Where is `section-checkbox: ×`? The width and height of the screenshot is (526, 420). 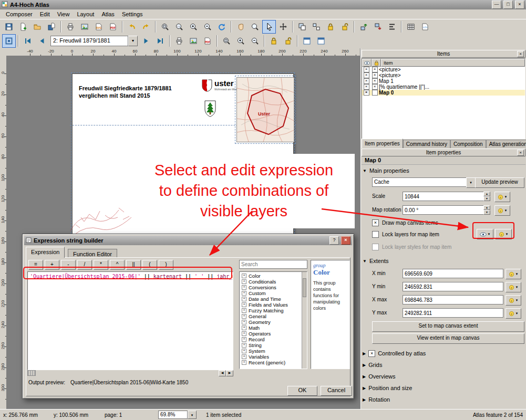 section-checkbox: × is located at coordinates (372, 354).